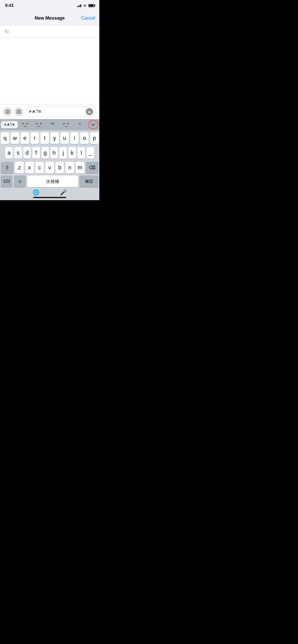  What do you see at coordinates (55, 138) in the screenshot?
I see `key-y: y` at bounding box center [55, 138].